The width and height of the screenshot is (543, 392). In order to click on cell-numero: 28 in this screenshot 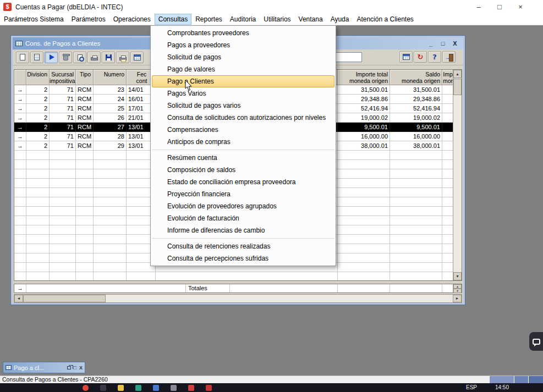, I will do `click(110, 136)`.